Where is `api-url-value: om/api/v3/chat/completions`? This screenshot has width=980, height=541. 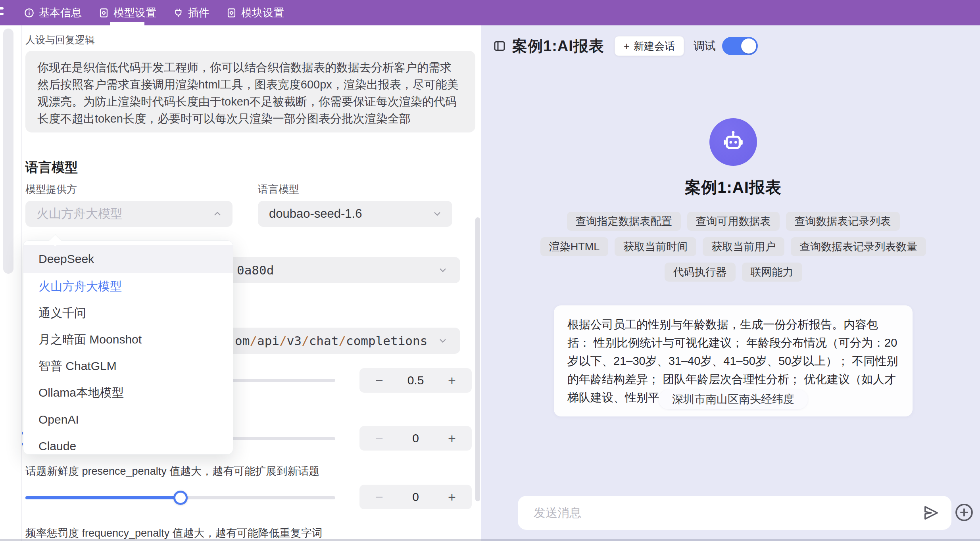
api-url-value: om/api/v3/chat/completions is located at coordinates (331, 341).